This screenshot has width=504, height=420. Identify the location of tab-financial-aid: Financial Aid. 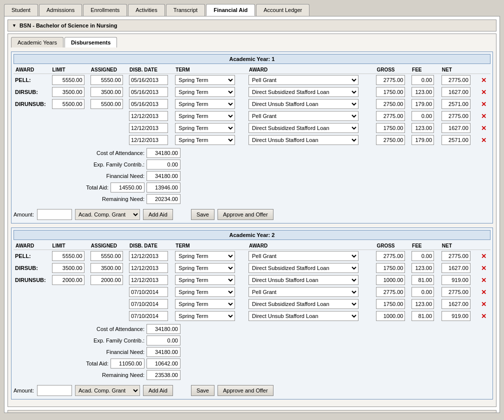
(230, 10).